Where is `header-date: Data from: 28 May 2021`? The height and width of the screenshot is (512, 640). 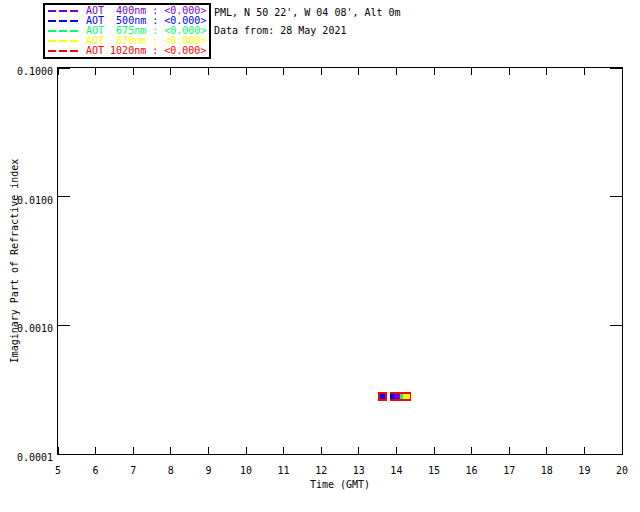
header-date: Data from: 28 May 2021 is located at coordinates (280, 30).